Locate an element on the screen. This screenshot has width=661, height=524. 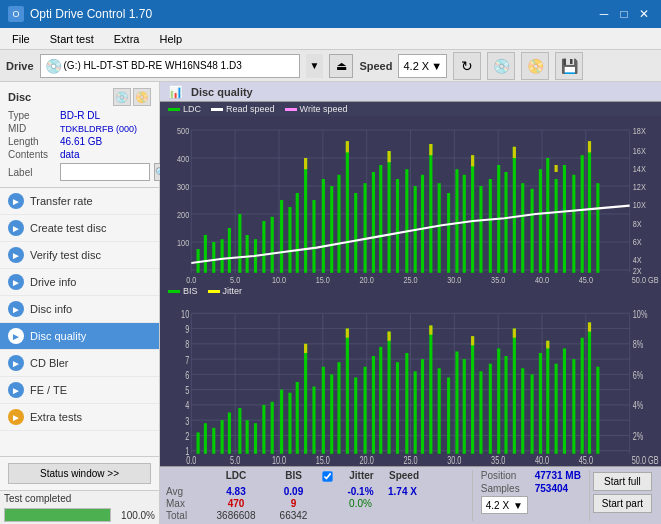
disc-mid-row: MID TDKBLDRFB (000) is located at coordinates (80, 128).